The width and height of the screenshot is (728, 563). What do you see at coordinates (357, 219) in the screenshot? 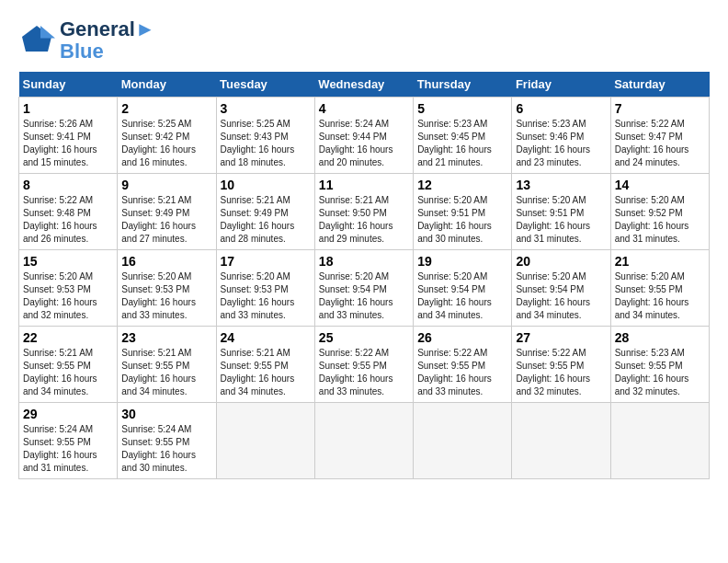
I see `day-info: Sunrise: 5:21 AMSunset: 9:50 PMDaylight:…` at bounding box center [357, 219].